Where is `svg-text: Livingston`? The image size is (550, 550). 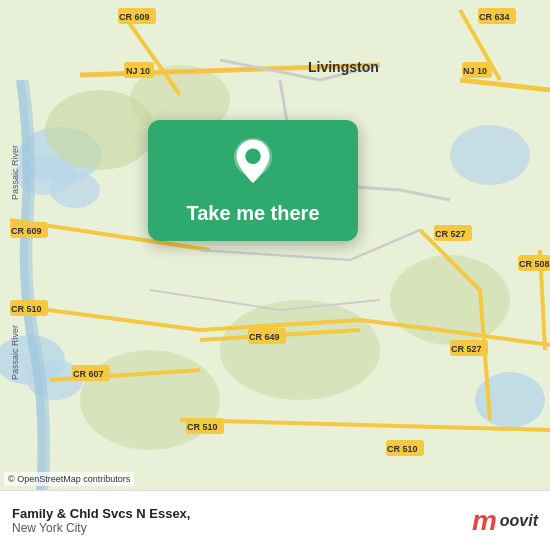 svg-text: Livingston is located at coordinates (344, 67).